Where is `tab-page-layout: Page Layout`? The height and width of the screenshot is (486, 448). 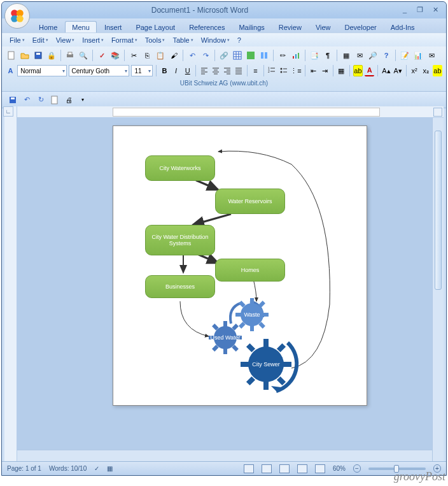 tab-page-layout: Page Layout is located at coordinates (155, 27).